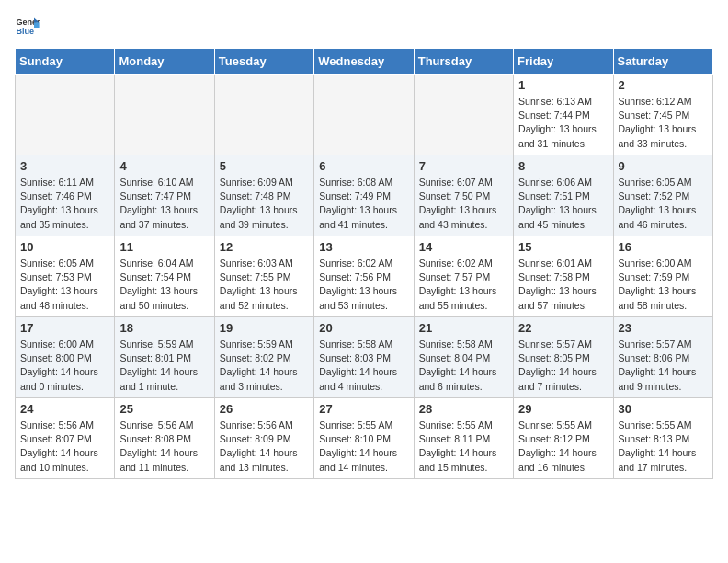  I want to click on logo: General Blue, so click(29, 28).